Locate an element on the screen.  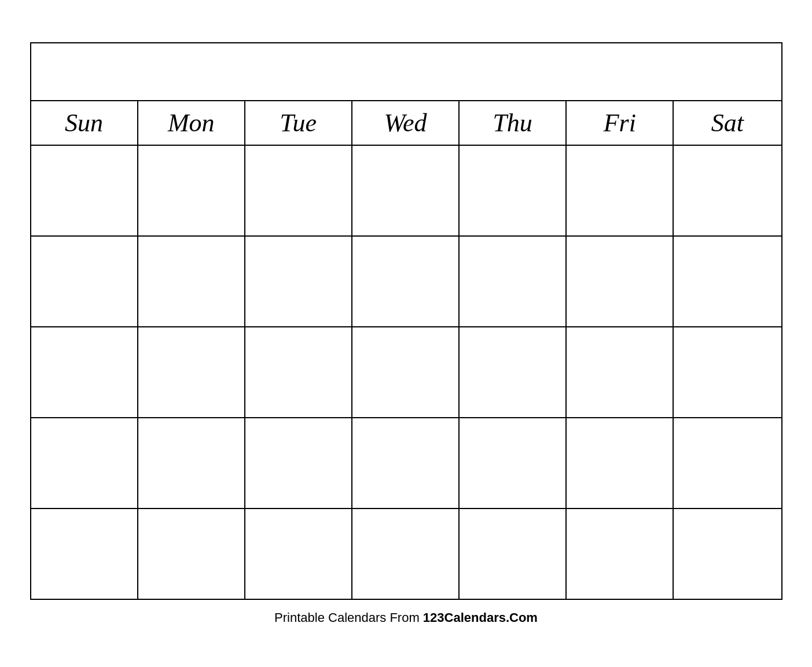
cell-r1-fri is located at coordinates (620, 191).